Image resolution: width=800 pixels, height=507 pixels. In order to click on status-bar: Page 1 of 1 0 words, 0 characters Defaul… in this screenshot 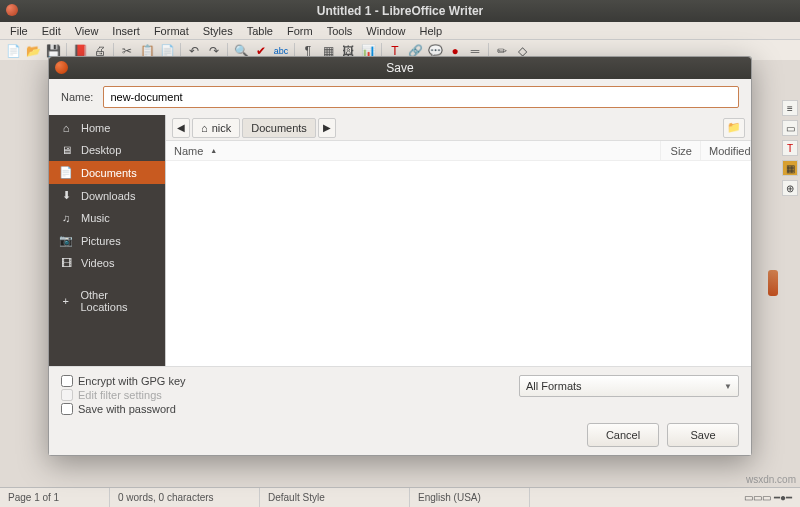, I will do `click(400, 497)`.